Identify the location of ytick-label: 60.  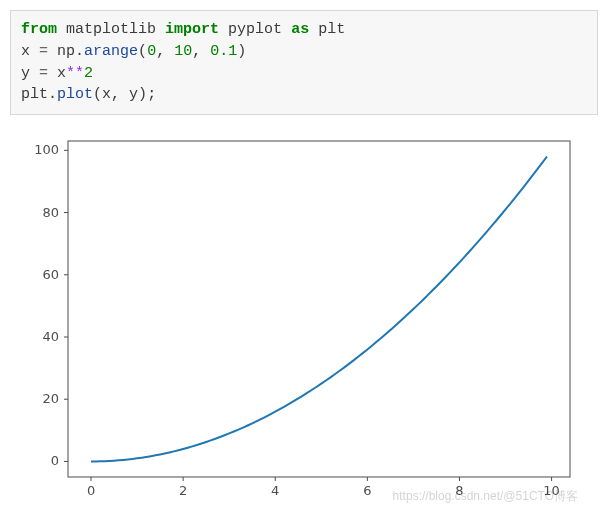
(50, 274).